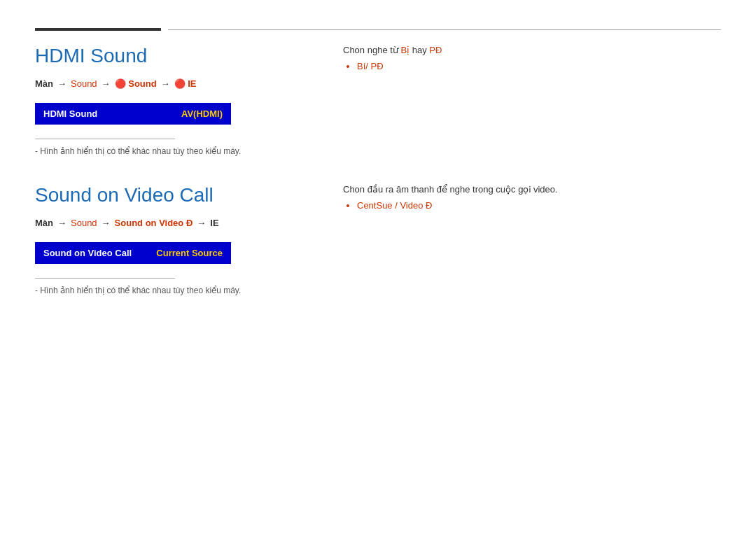 The height and width of the screenshot is (534, 756). Describe the element at coordinates (154, 223) in the screenshot. I see `nav-sound-on-video: Sound on Video Đ` at that location.